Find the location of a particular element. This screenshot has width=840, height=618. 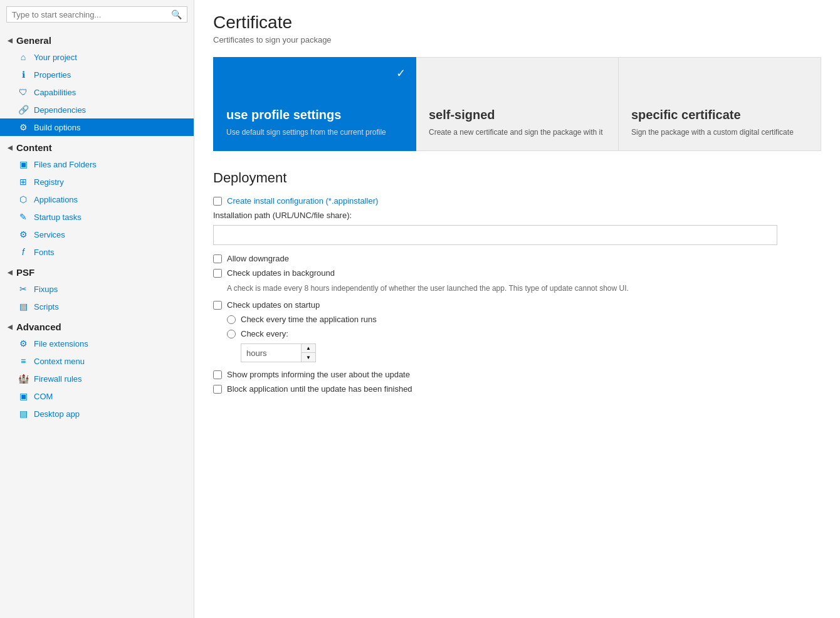

your-project-label: Your project is located at coordinates (55, 58).